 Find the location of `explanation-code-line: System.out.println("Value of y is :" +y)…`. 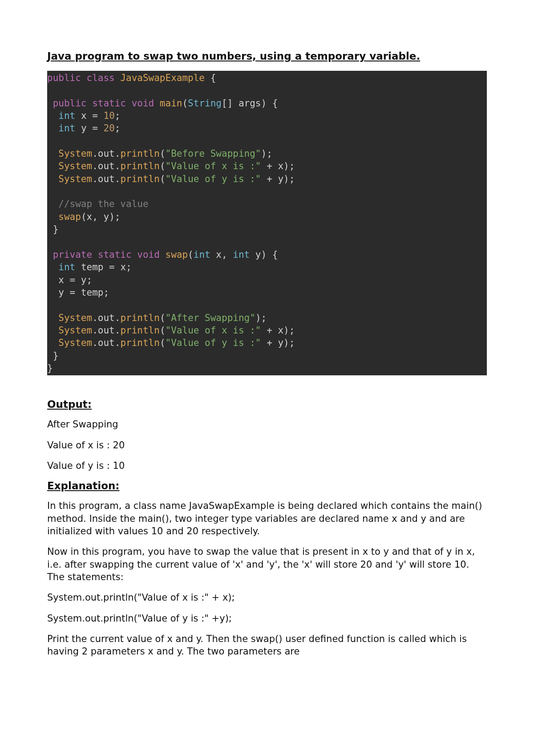

explanation-code-line: System.out.println("Value of y is :" +y)… is located at coordinates (267, 618).